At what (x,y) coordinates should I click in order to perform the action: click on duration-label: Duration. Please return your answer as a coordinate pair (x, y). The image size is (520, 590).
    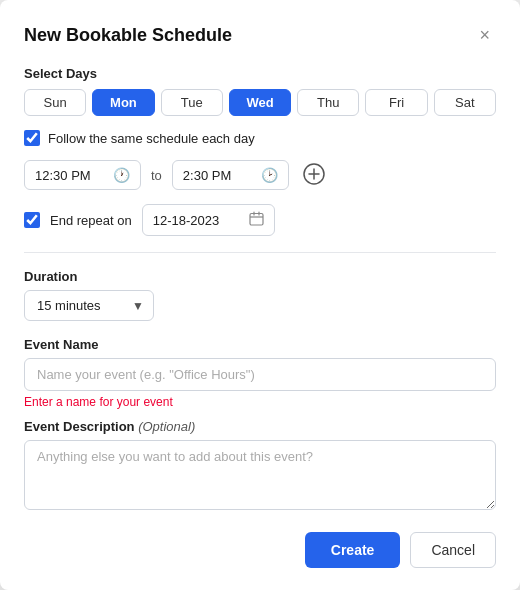
    Looking at the image, I should click on (260, 276).